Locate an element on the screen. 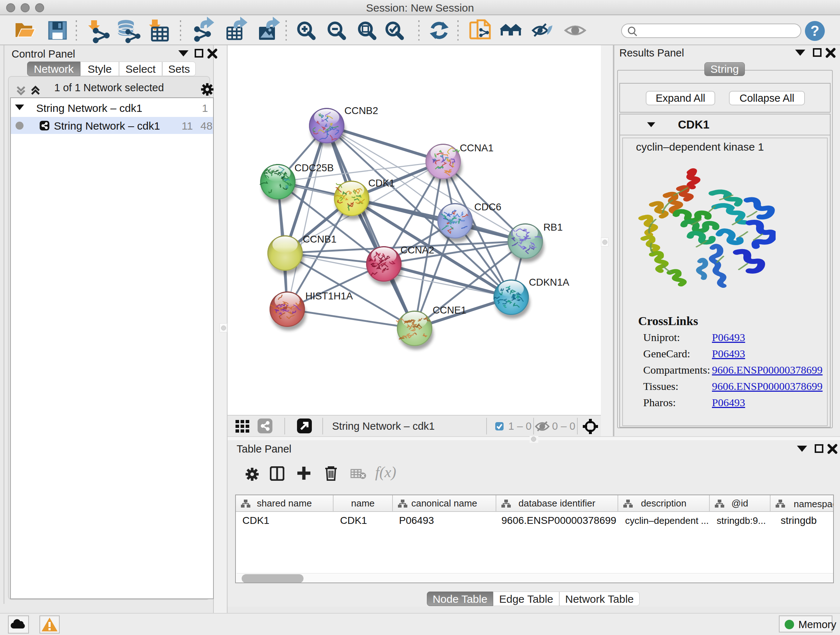 The width and height of the screenshot is (840, 635). svg-text: CDC6 is located at coordinates (488, 207).